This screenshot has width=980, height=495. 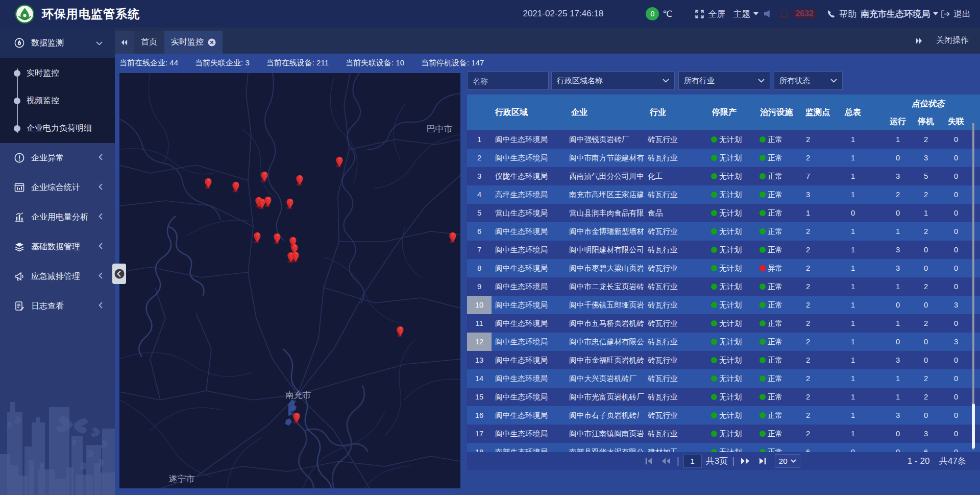 I want to click on tab-close-icon, so click(x=212, y=42).